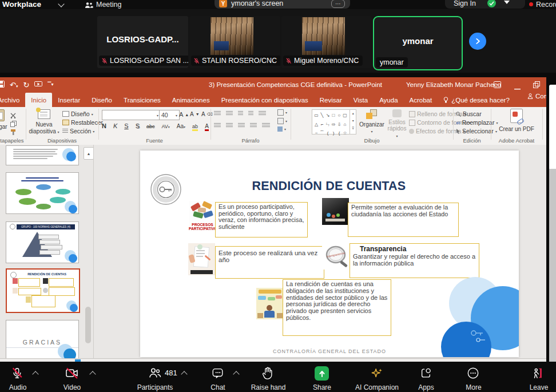 The image size is (556, 392). What do you see at coordinates (235, 42) in the screenshot?
I see `participant-tile: STALIN ROSERO/CNC` at bounding box center [235, 42].